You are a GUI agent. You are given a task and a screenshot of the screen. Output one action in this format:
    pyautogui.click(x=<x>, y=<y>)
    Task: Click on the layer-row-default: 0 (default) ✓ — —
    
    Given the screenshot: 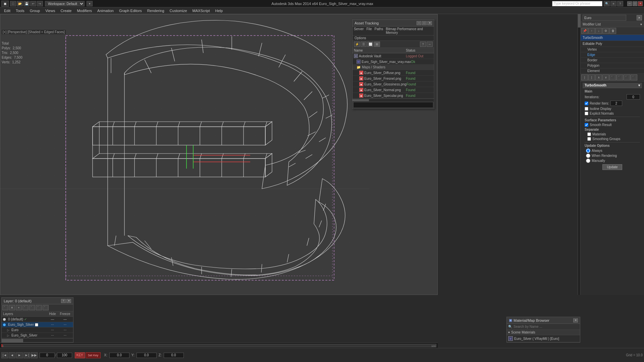 What is the action you would take?
    pyautogui.click(x=38, y=319)
    